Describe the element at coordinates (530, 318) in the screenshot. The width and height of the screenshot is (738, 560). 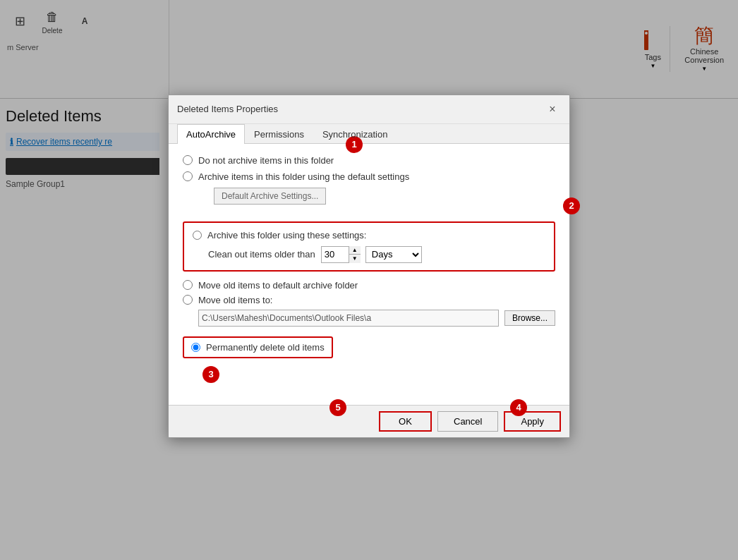
I see `browse-button: Browse...` at that location.